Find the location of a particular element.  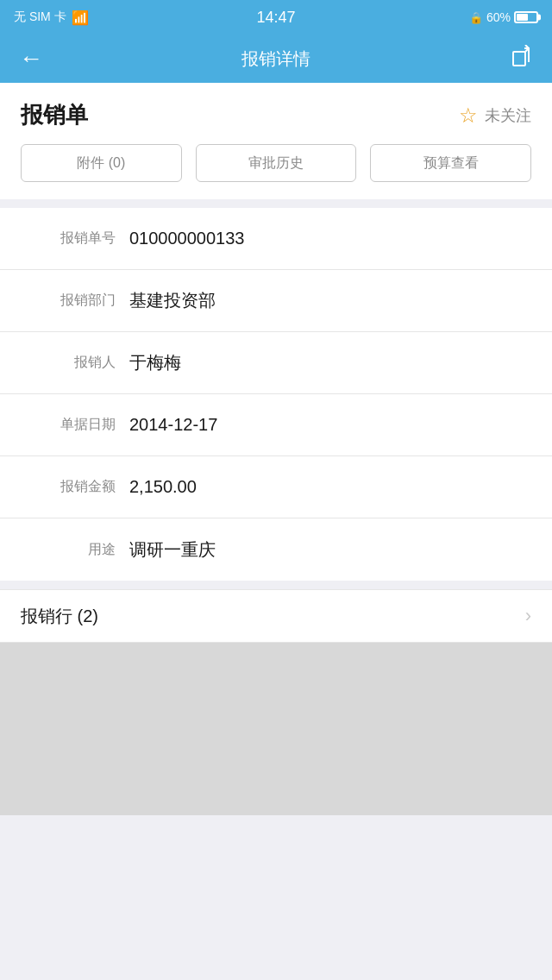

section-header: 报销单 ☆ 未关注 is located at coordinates (276, 114).